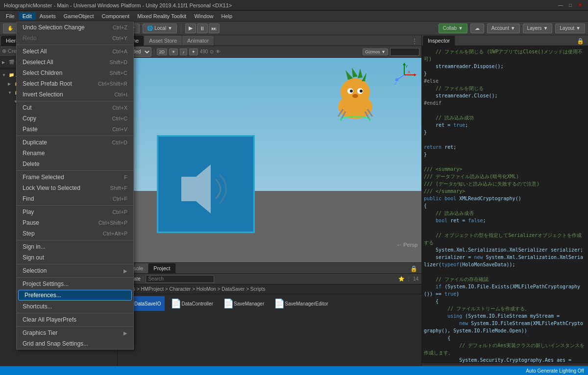 The width and height of the screenshot is (588, 375). I want to click on project-tab: Project, so click(162, 268).